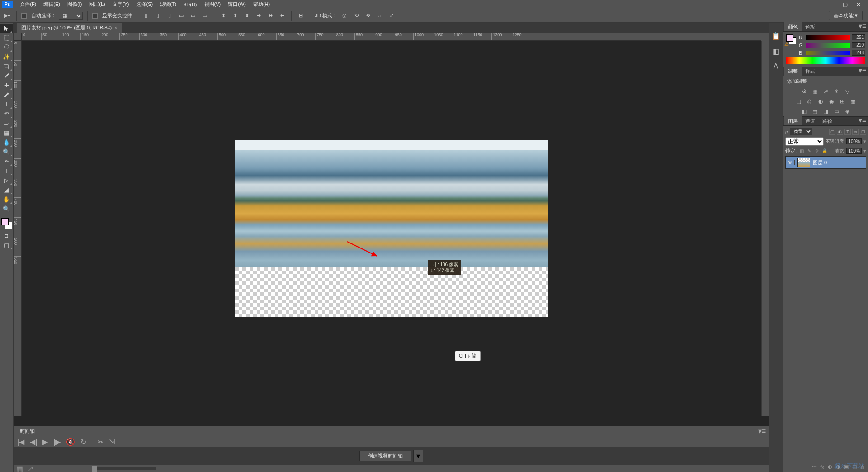 The image size is (868, 472). What do you see at coordinates (855, 132) in the screenshot?
I see `filter-shape-icon: ▱` at bounding box center [855, 132].